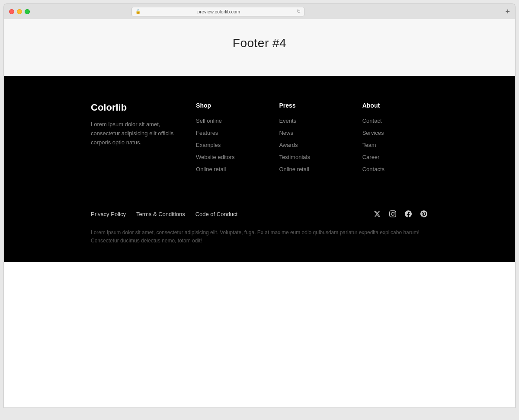 This screenshot has width=519, height=420. I want to click on team-link: Team, so click(369, 145).